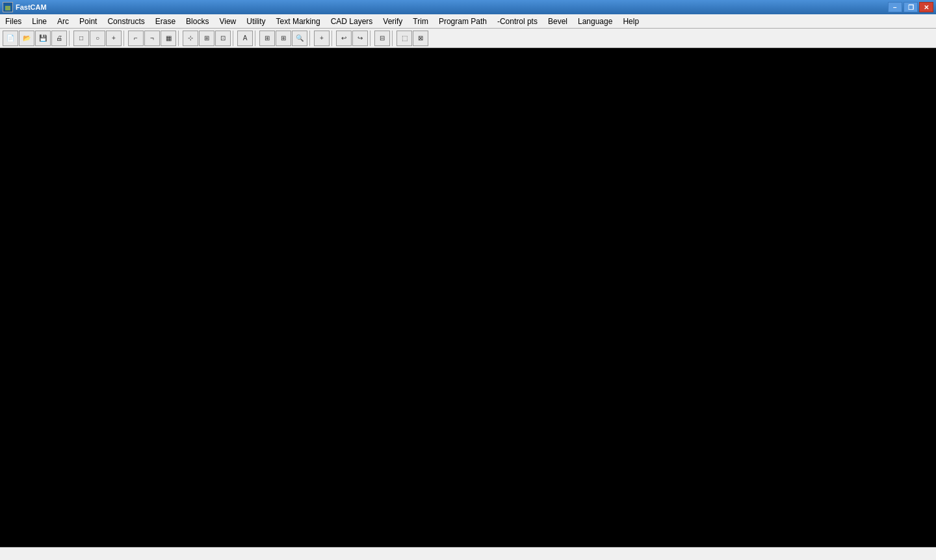 This screenshot has width=936, height=560. I want to click on toolbar: 📄📂💾🖨□○+⌐¬▦⊹⊞⊡A⊞⊞🔍+↩↪⊟⬚⊠, so click(468, 38).